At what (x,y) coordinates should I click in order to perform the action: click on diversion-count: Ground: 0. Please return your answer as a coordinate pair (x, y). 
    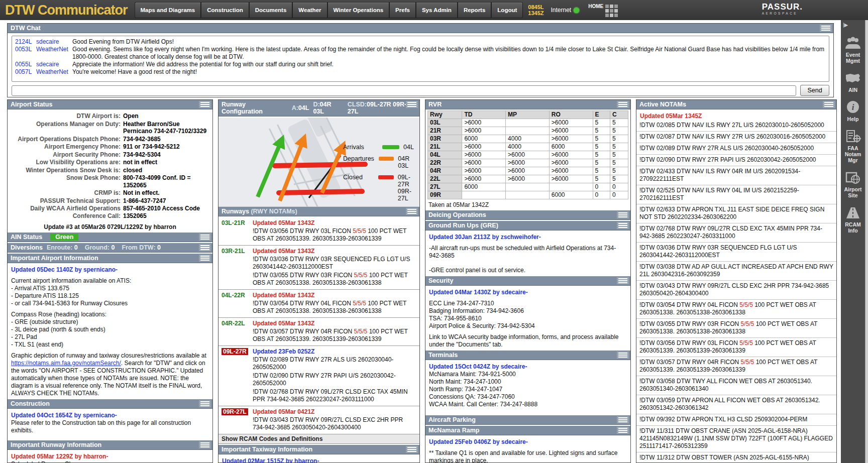
    Looking at the image, I should click on (100, 248).